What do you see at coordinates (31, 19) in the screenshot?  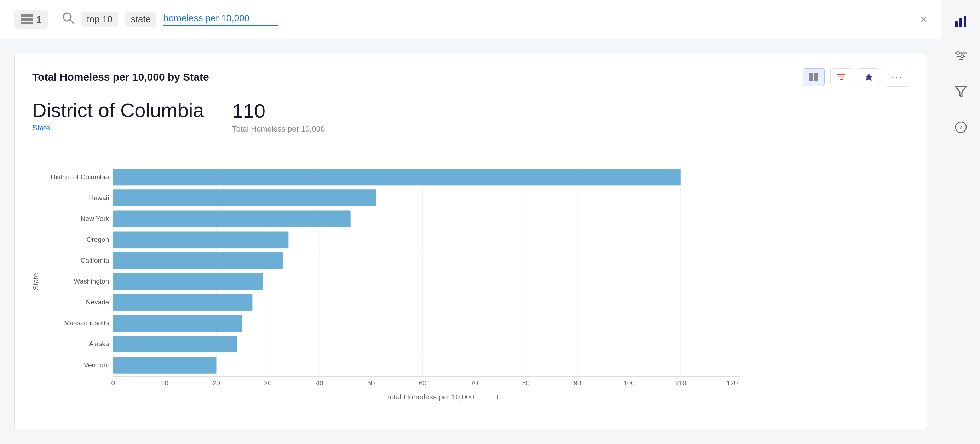 I see `db-icon: 1` at bounding box center [31, 19].